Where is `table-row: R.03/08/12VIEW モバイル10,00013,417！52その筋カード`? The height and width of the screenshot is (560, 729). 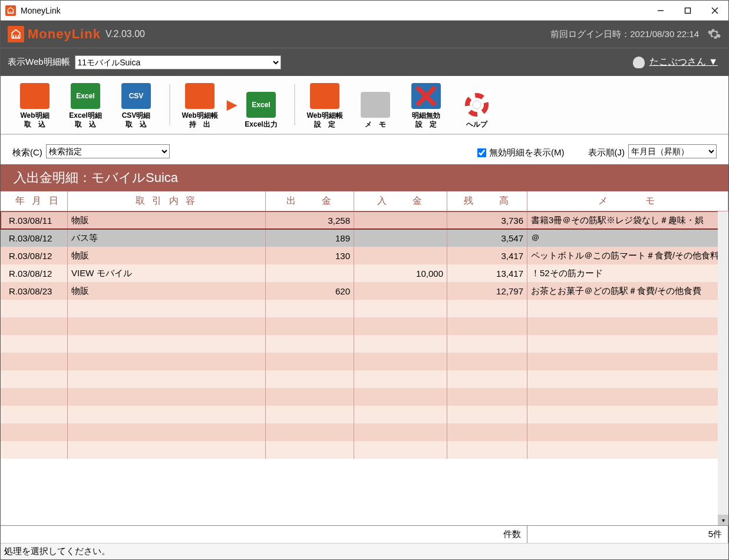
table-row: R.03/08/12VIEW モバイル10,00013,417！52その筋カード is located at coordinates (364, 273).